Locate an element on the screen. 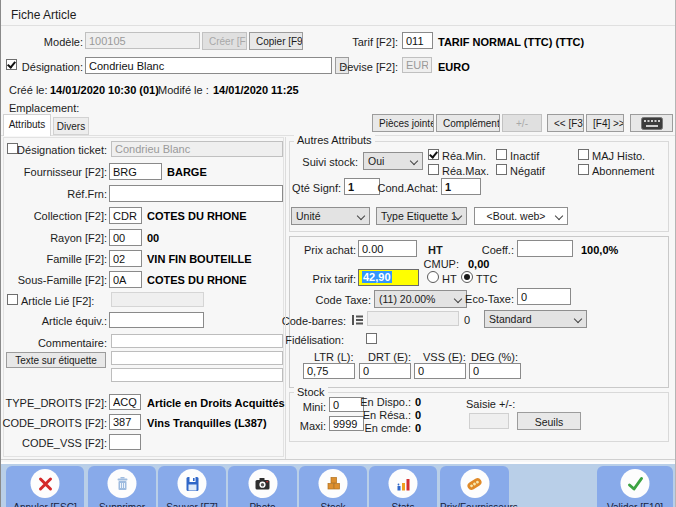 The image size is (676, 507). rea-min-checkbox is located at coordinates (434, 154).